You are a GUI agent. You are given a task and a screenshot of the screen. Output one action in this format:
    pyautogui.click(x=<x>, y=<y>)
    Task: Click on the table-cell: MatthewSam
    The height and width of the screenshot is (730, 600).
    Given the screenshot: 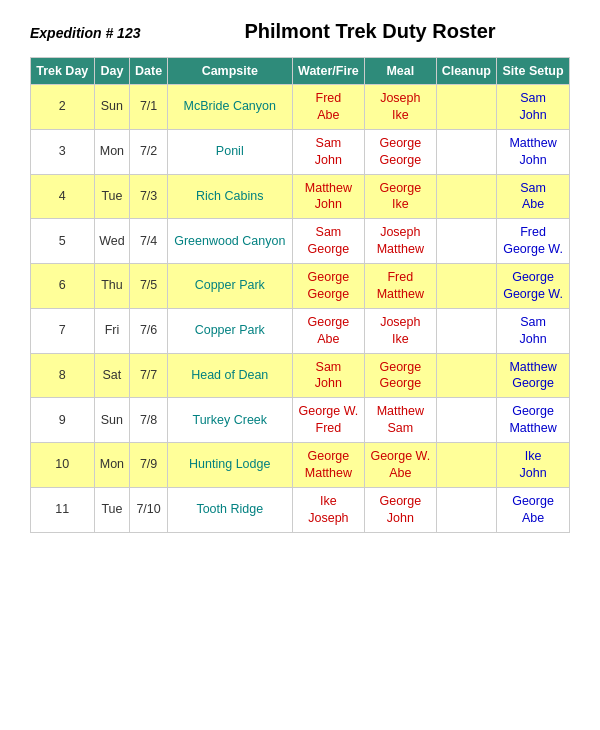 What is the action you would take?
    pyautogui.click(x=400, y=420)
    